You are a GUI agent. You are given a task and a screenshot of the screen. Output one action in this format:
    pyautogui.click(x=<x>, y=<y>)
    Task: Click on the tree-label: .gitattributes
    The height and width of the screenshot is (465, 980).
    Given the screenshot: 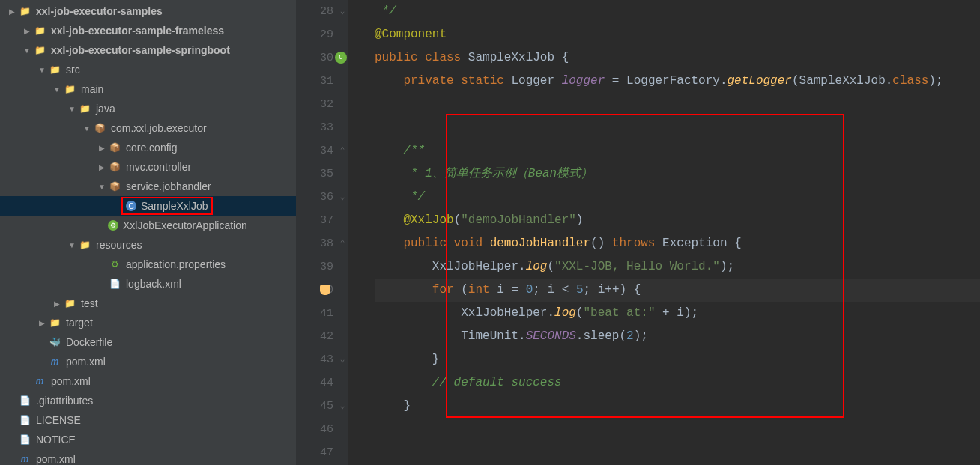 What is the action you would take?
    pyautogui.click(x=64, y=401)
    